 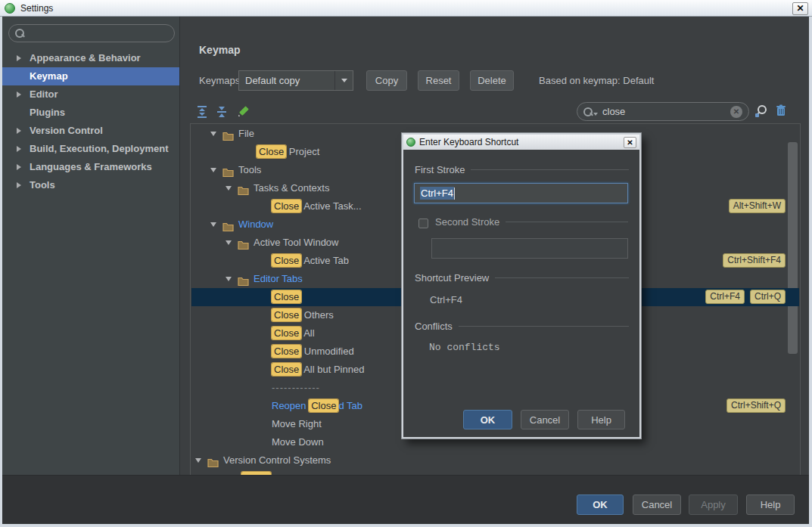 I want to click on tree-action-label: ------------, so click(x=296, y=388).